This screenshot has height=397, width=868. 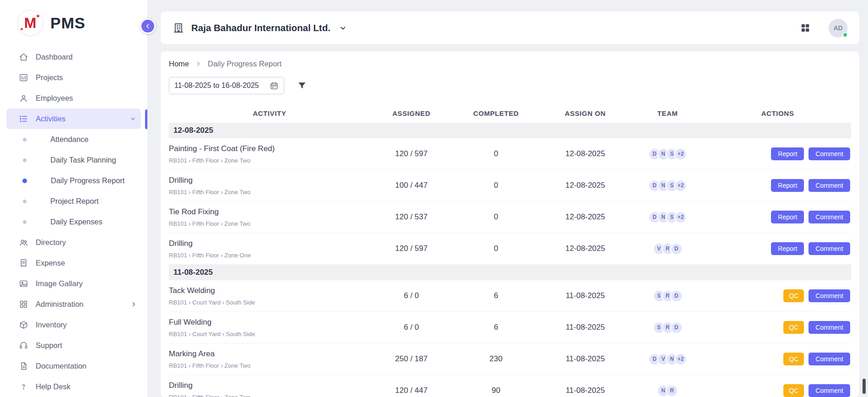 What do you see at coordinates (668, 391) in the screenshot?
I see `team-cell: NR` at bounding box center [668, 391].